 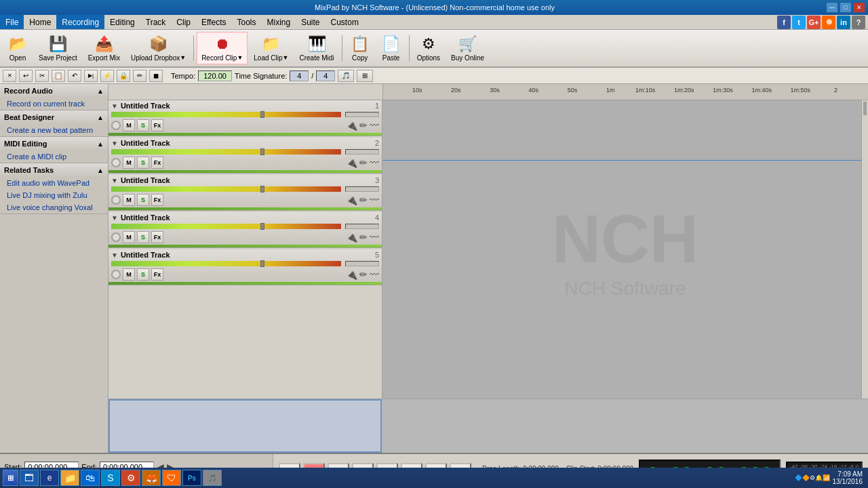 What do you see at coordinates (429, 48) in the screenshot?
I see `options-button: ⚙ Options` at bounding box center [429, 48].